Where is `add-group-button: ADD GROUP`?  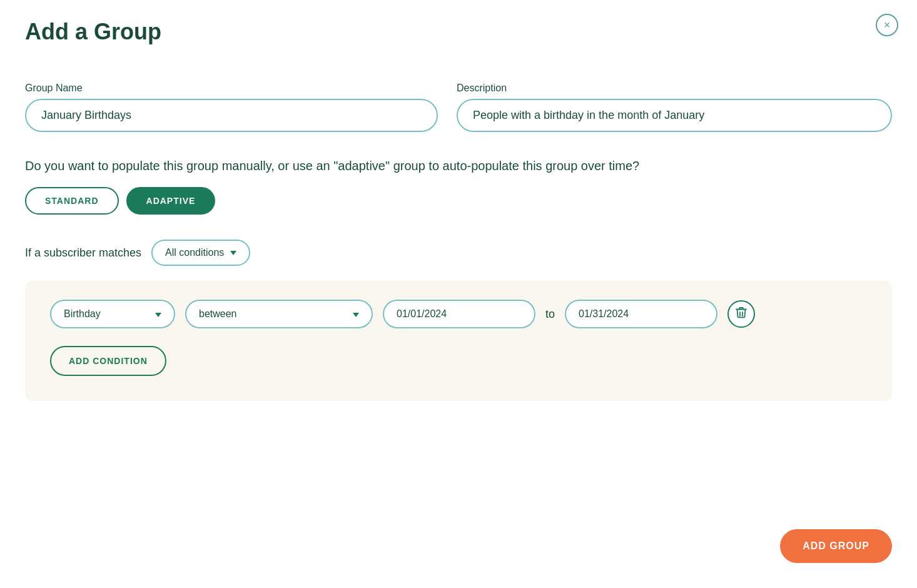 add-group-button: ADD GROUP is located at coordinates (836, 546).